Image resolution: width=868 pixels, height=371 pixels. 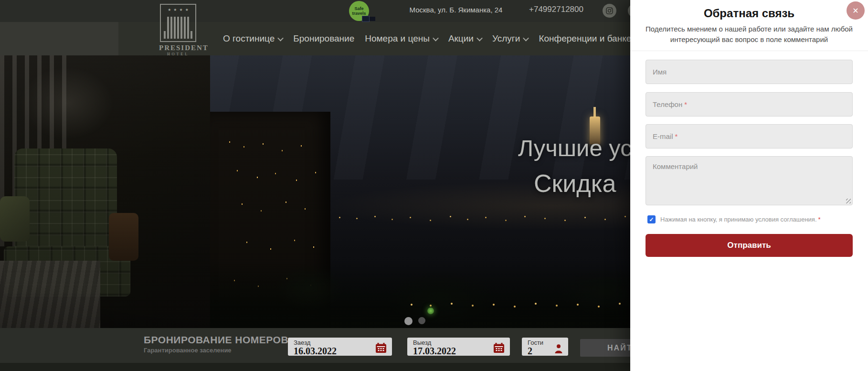 I want to click on booking-title: БРОНИРОВАНИЕ НОМЕРОВ, so click(x=216, y=340).